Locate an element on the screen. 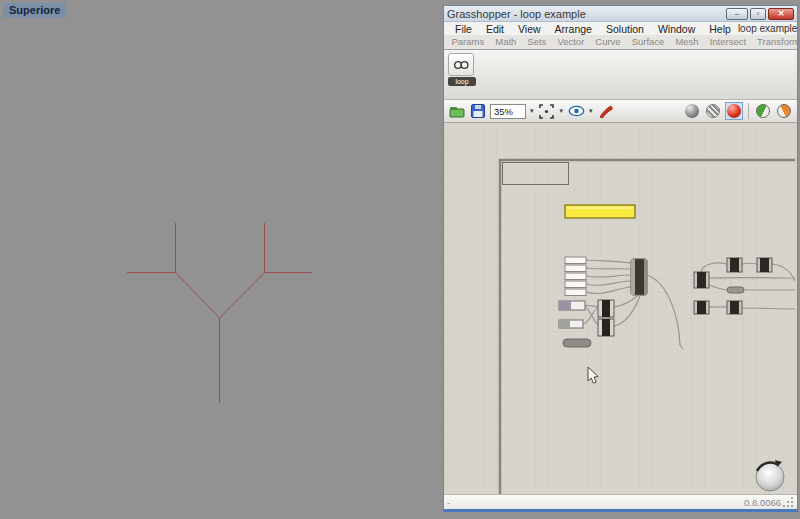 This screenshot has height=519, width=800. component-right-e is located at coordinates (734, 308).